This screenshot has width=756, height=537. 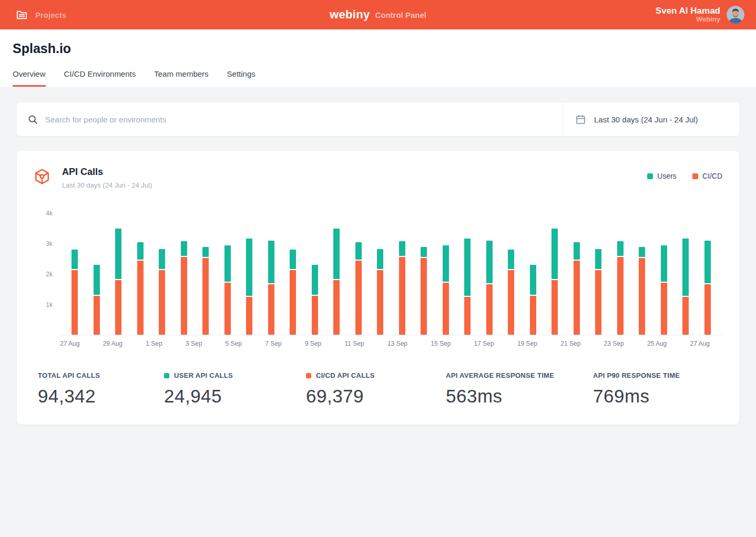 What do you see at coordinates (22, 15) in the screenshot?
I see `folder-icon` at bounding box center [22, 15].